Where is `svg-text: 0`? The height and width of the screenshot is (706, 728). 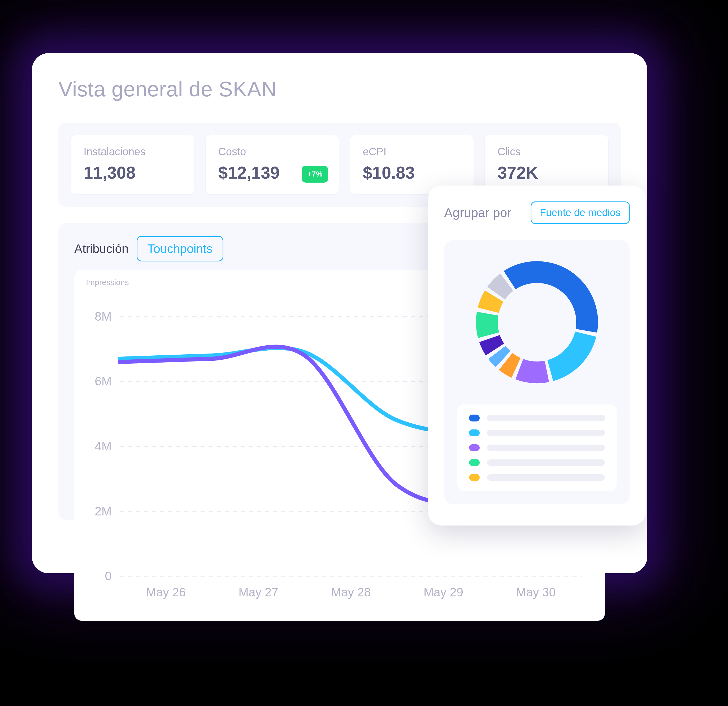 svg-text: 0 is located at coordinates (108, 576).